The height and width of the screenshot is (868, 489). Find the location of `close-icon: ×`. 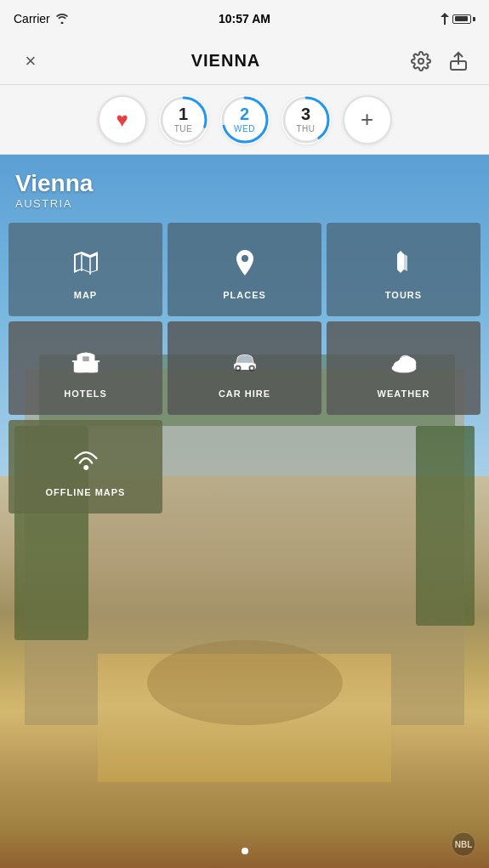

close-icon: × is located at coordinates (31, 61).